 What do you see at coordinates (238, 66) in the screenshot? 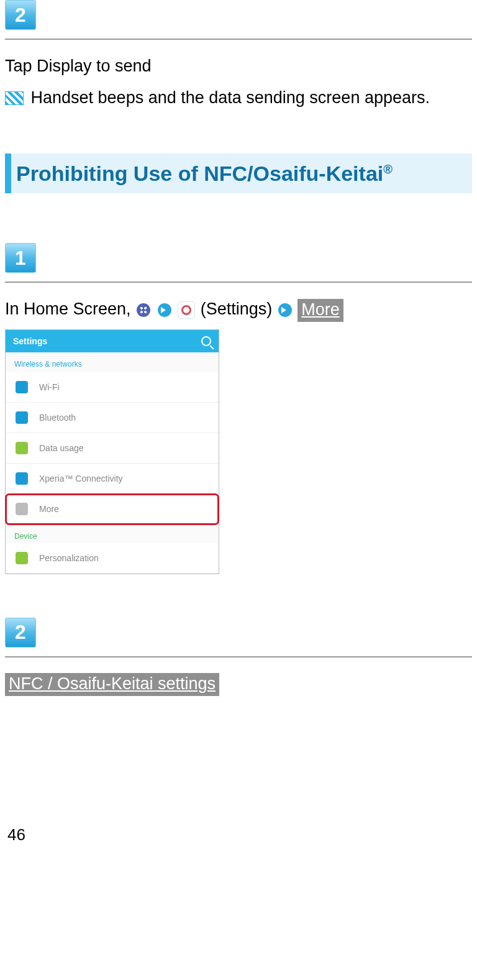
I see `instruction-line-1: Tap Display to send` at bounding box center [238, 66].